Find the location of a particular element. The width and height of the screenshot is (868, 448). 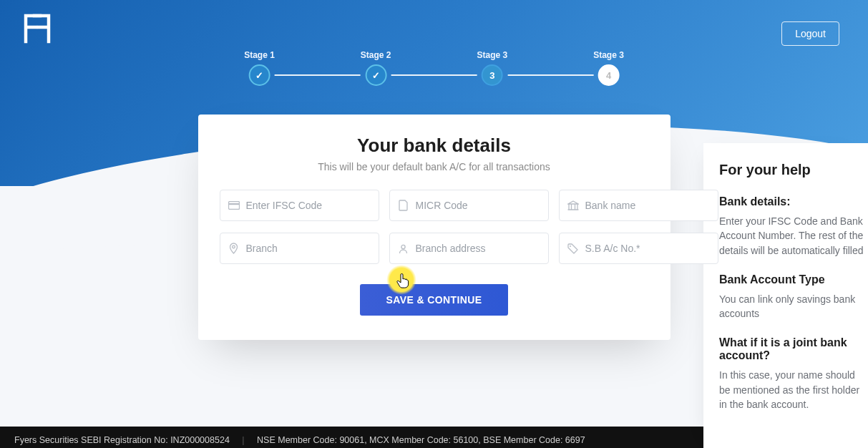

address-icon is located at coordinates (404, 249).